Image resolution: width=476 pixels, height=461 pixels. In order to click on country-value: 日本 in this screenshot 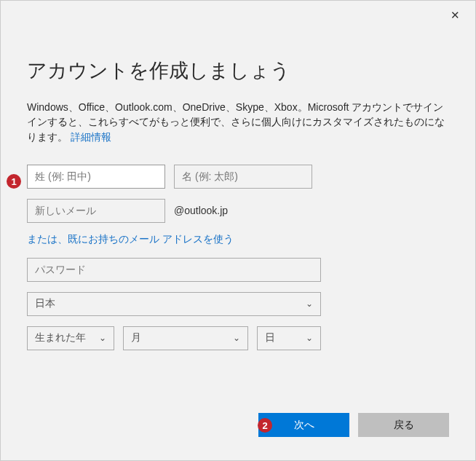, I will do `click(45, 304)`.